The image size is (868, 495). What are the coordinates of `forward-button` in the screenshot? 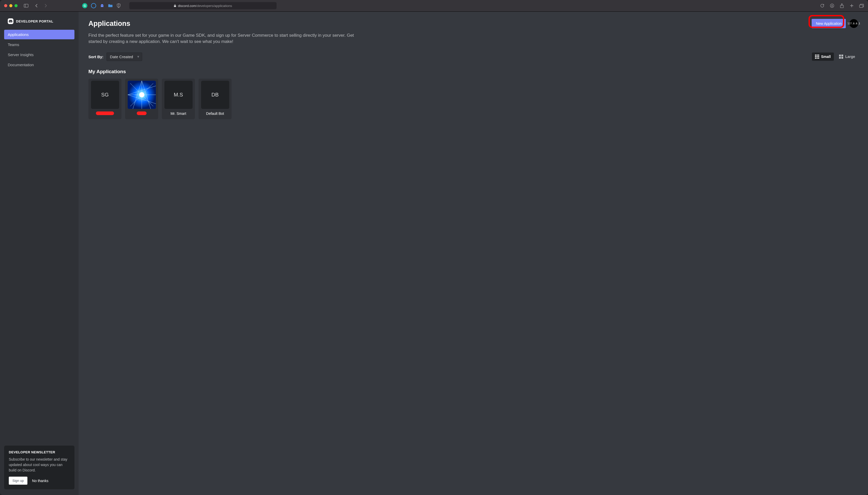 It's located at (46, 6).